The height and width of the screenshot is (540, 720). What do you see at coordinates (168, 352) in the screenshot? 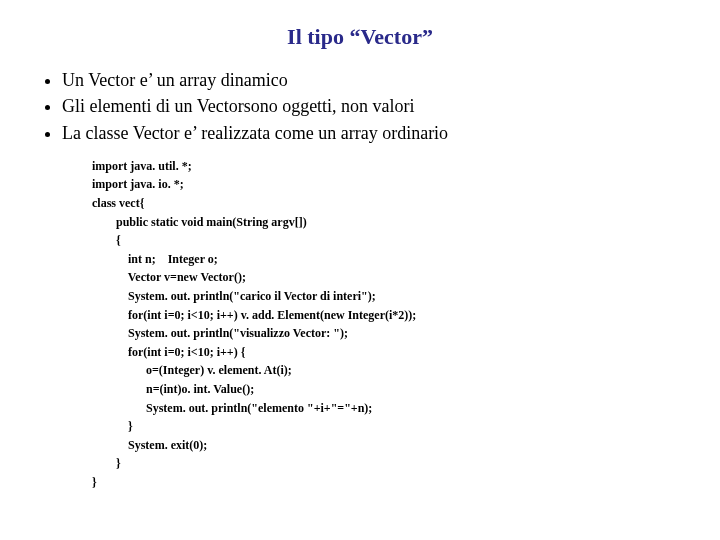
I see `code-line: for(int i=0; i<10; i++) {` at bounding box center [168, 352].